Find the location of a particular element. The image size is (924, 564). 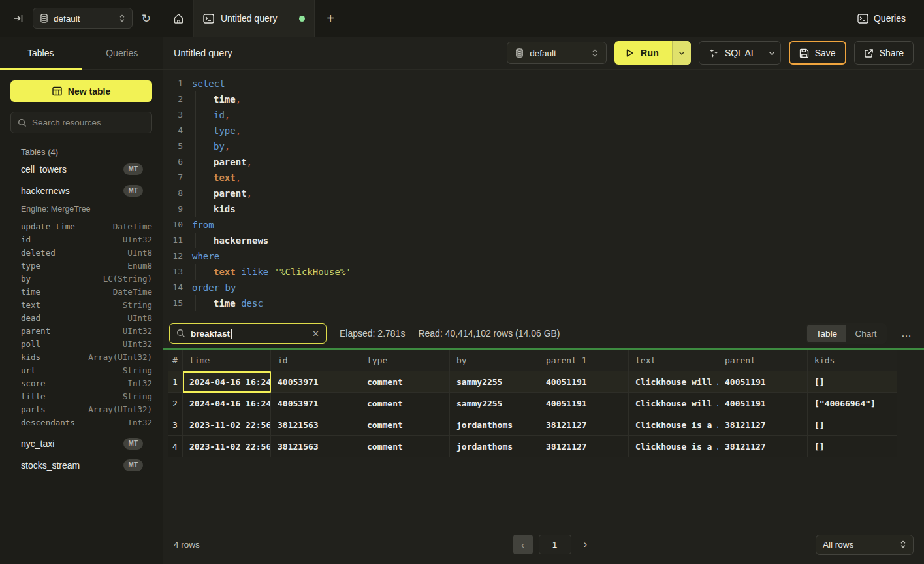

editor-line-5: 5by, is located at coordinates (543, 146).